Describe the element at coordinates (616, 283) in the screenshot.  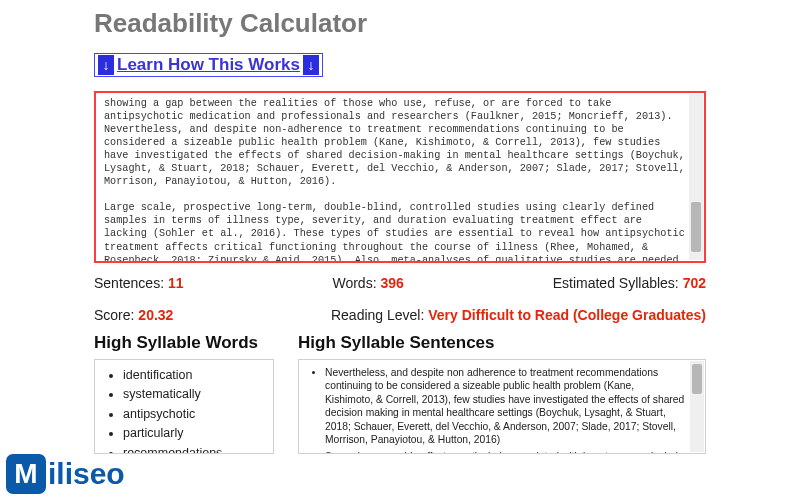
I see `syllables-label: Estimated Syllables:` at that location.